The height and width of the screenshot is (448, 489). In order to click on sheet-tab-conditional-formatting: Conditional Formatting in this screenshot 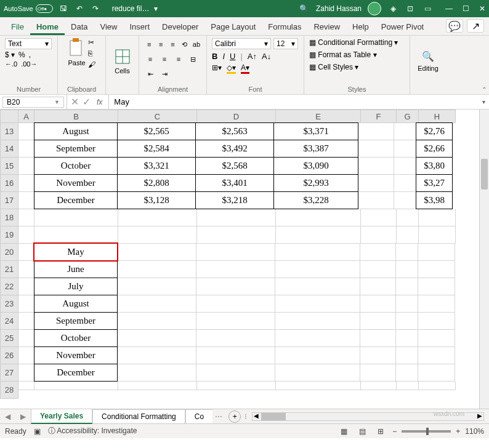, I will do `click(139, 416)`.